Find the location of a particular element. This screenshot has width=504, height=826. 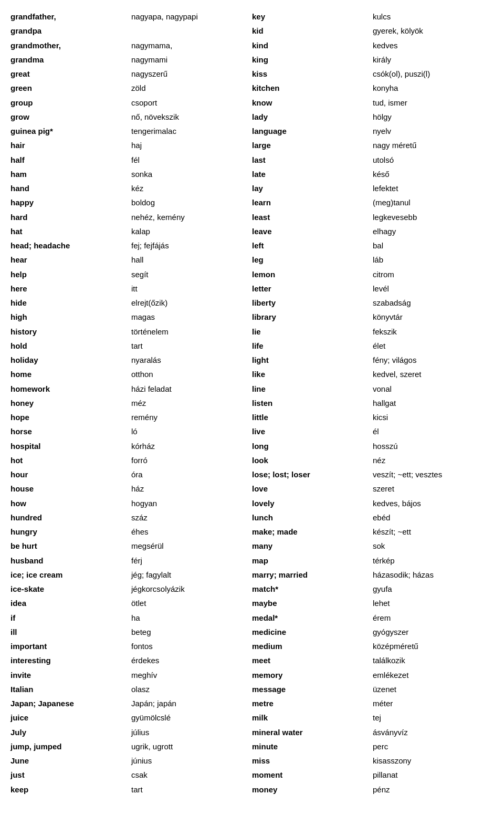

entry-en-38: husband is located at coordinates (71, 561).